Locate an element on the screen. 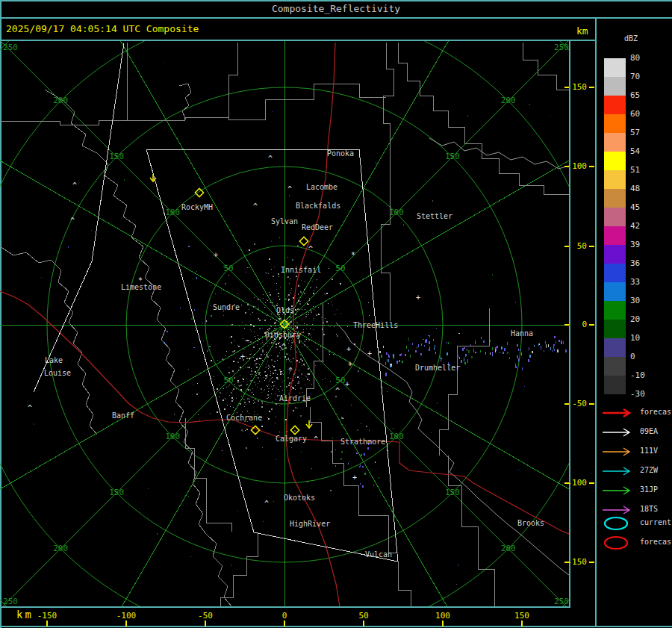 This screenshot has width=672, height=628. point-marker: + is located at coordinates (370, 354).